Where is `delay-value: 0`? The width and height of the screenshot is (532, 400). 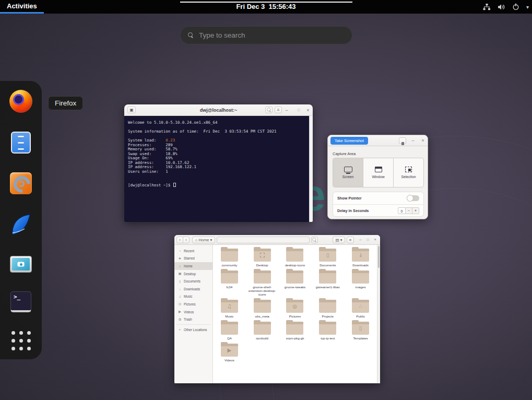 delay-value: 0 is located at coordinates (402, 211).